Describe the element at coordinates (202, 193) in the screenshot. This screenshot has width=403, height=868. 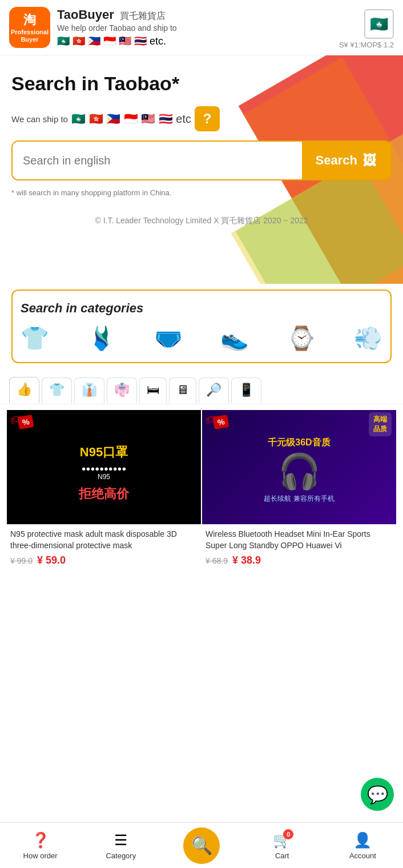
I see `search-note: * will search in many shopping platform …` at that location.